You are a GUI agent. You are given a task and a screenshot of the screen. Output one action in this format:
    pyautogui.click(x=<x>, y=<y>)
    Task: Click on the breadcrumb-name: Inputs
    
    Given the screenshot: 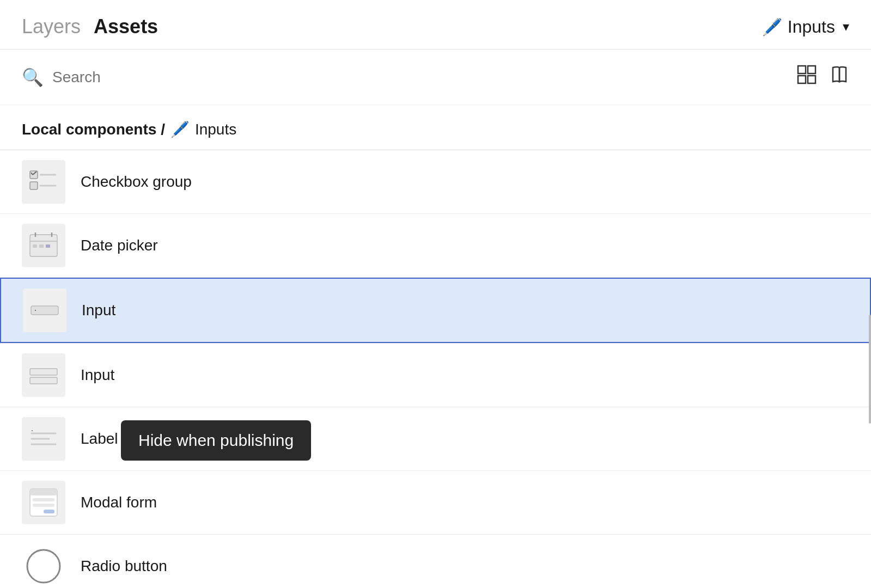 What is the action you would take?
    pyautogui.click(x=216, y=130)
    